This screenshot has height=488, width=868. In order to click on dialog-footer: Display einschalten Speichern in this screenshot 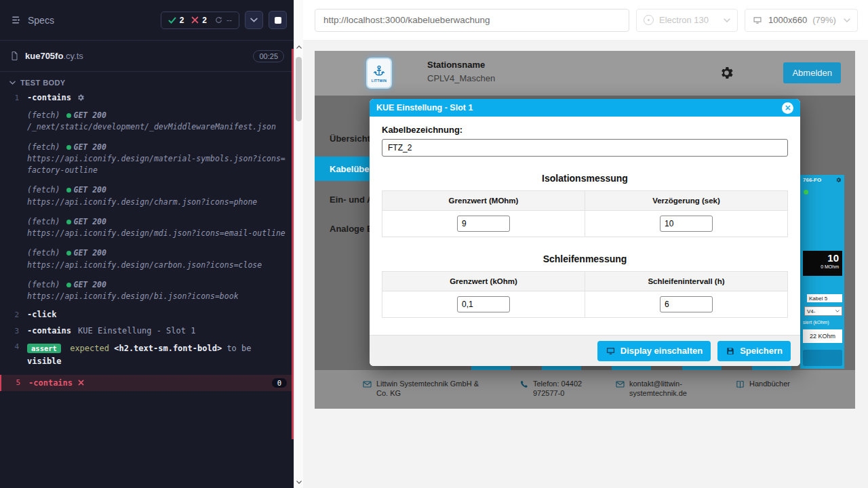, I will do `click(585, 350)`.